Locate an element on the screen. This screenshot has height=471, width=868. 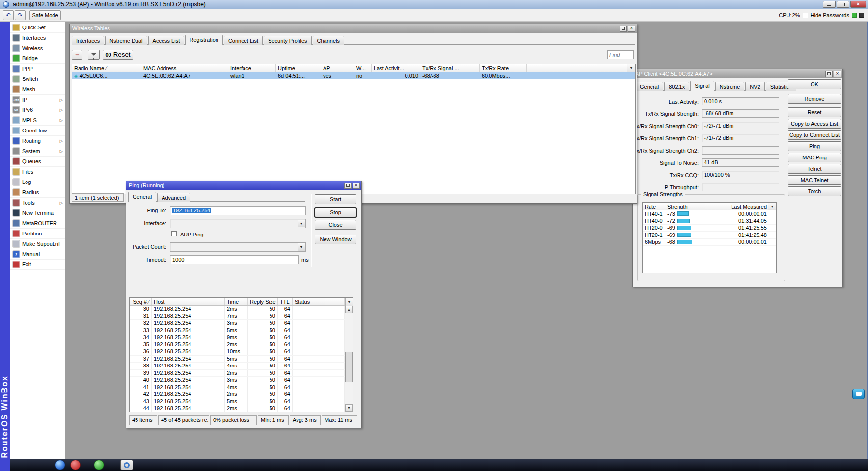
table-row: 31 192.168.25.254 7ms 50 64 is located at coordinates (237, 317).